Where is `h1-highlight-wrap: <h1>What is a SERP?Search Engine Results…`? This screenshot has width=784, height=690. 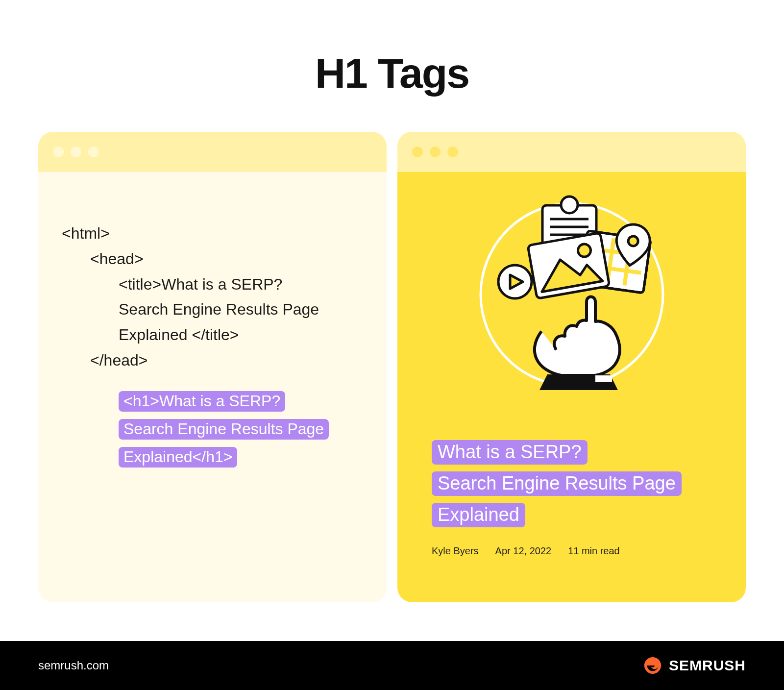 h1-highlight-wrap: <h1>What is a SERP?Search Engine Results… is located at coordinates (213, 429).